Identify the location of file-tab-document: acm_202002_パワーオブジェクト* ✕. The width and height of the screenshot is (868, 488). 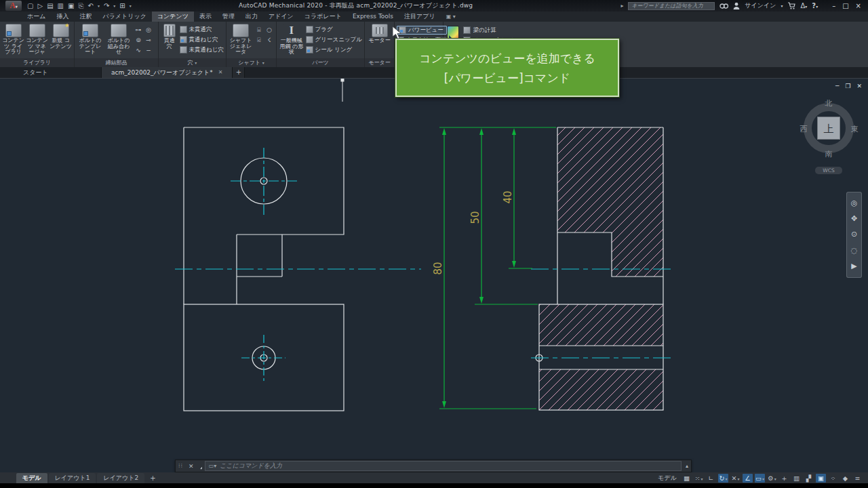
(167, 73).